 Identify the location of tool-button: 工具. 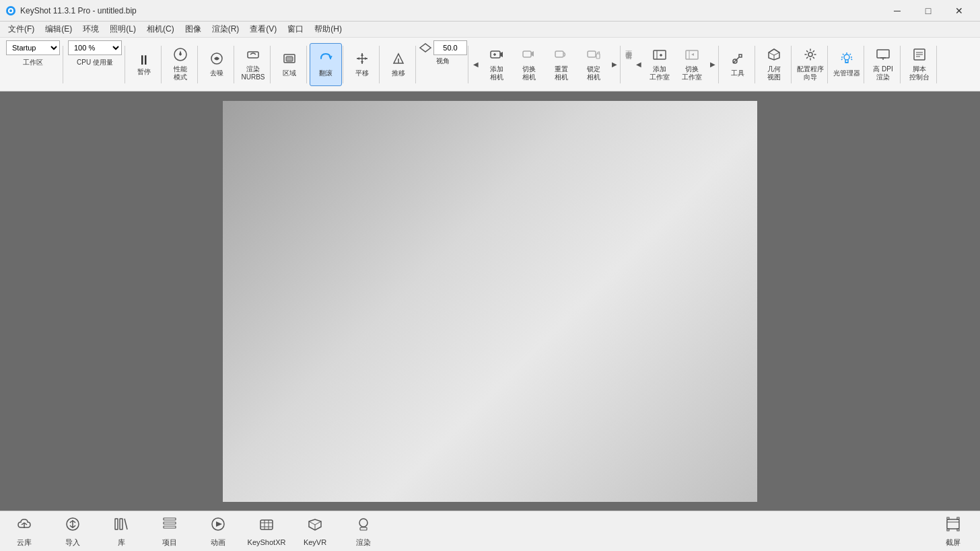
(738, 65).